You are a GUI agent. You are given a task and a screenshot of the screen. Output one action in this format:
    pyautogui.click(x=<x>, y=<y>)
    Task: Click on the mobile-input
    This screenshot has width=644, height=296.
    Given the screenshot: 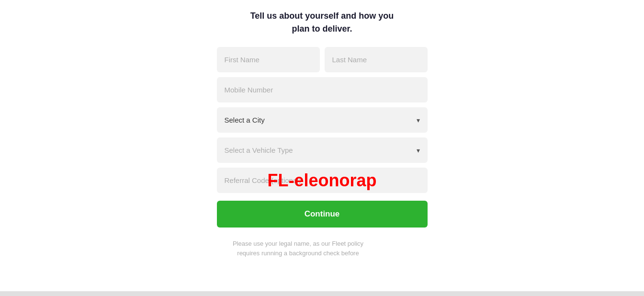 What is the action you would take?
    pyautogui.click(x=322, y=90)
    